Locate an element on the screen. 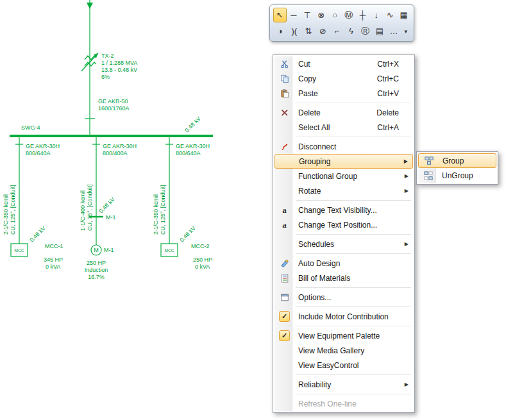 Image resolution: width=506 pixels, height=420 pixels. more-tools-button: … is located at coordinates (394, 31).